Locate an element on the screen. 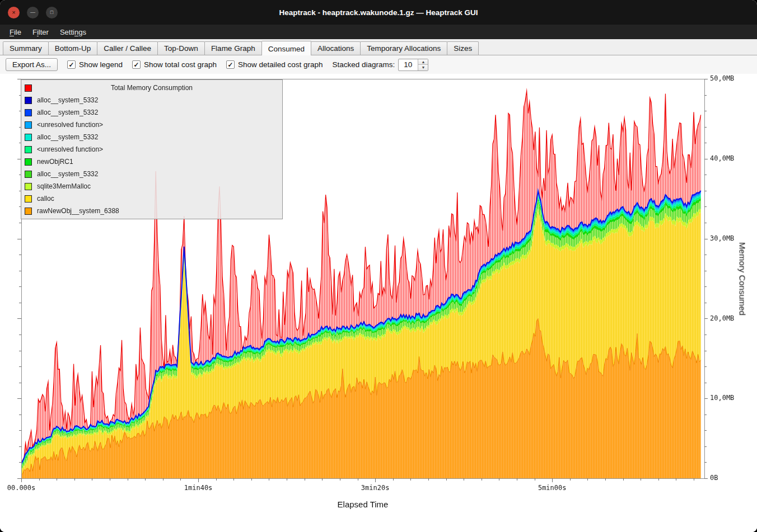 The width and height of the screenshot is (757, 532). menu-file: File is located at coordinates (16, 32).